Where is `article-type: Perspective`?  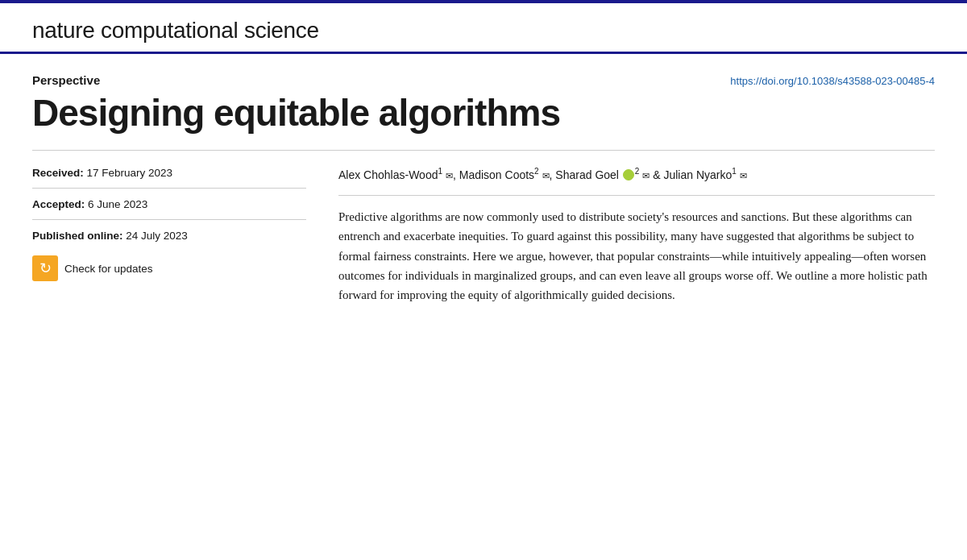 article-type: Perspective is located at coordinates (66, 81).